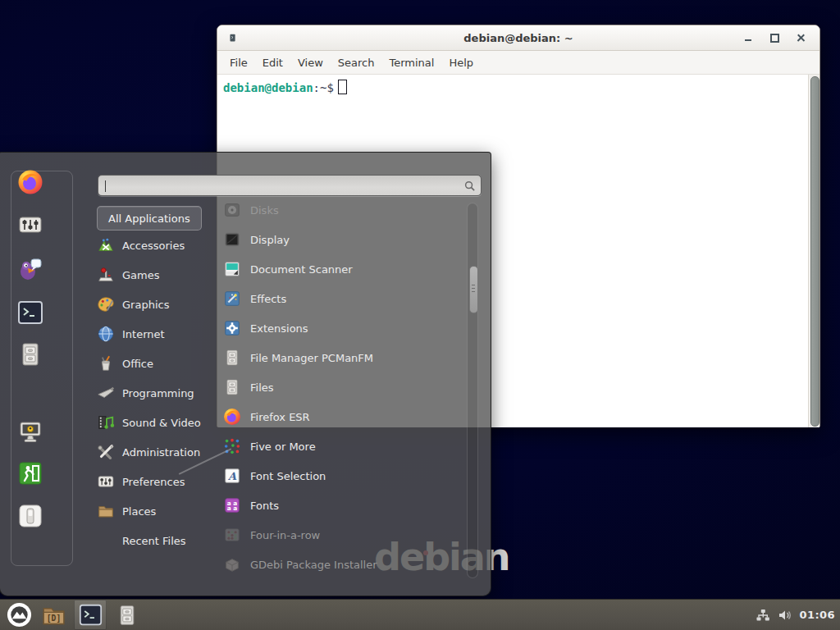 Image resolution: width=840 pixels, height=630 pixels. What do you see at coordinates (774, 38) in the screenshot?
I see `maximize-button` at bounding box center [774, 38].